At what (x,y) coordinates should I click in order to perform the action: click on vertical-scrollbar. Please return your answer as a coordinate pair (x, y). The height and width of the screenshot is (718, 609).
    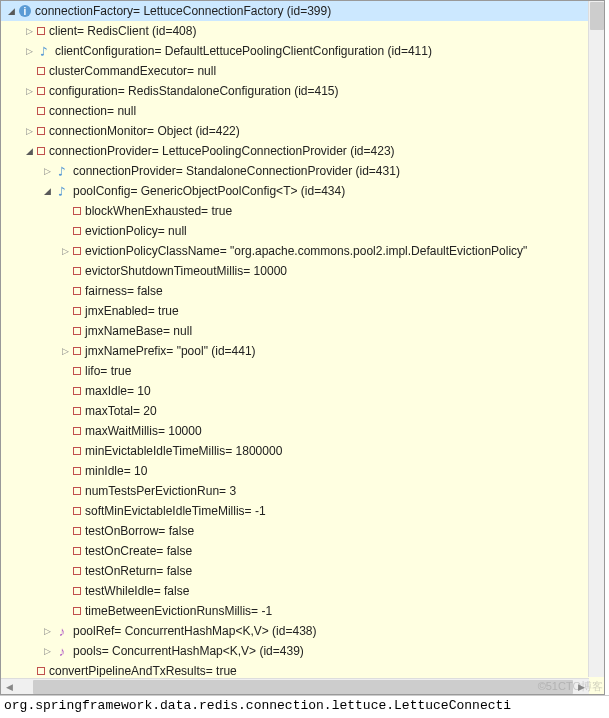
    Looking at the image, I should click on (596, 339).